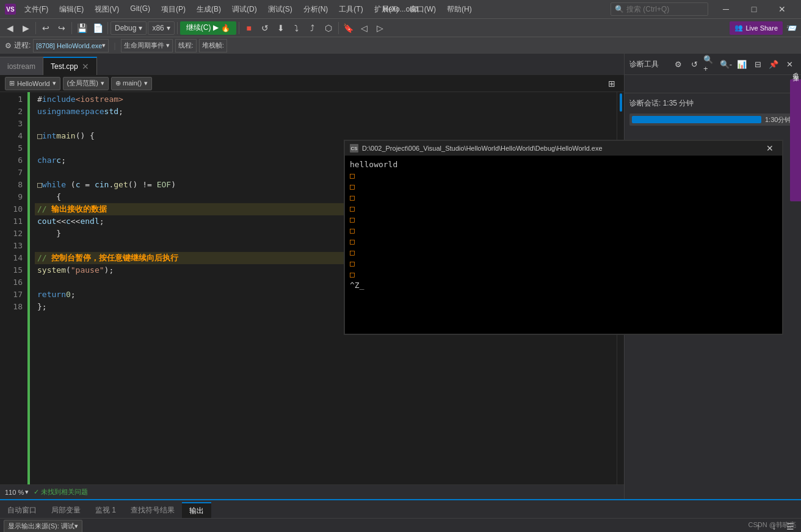 This screenshot has width=801, height=532. What do you see at coordinates (213, 46) in the screenshot?
I see `stack-dropdown: 堆栈帧:` at bounding box center [213, 46].